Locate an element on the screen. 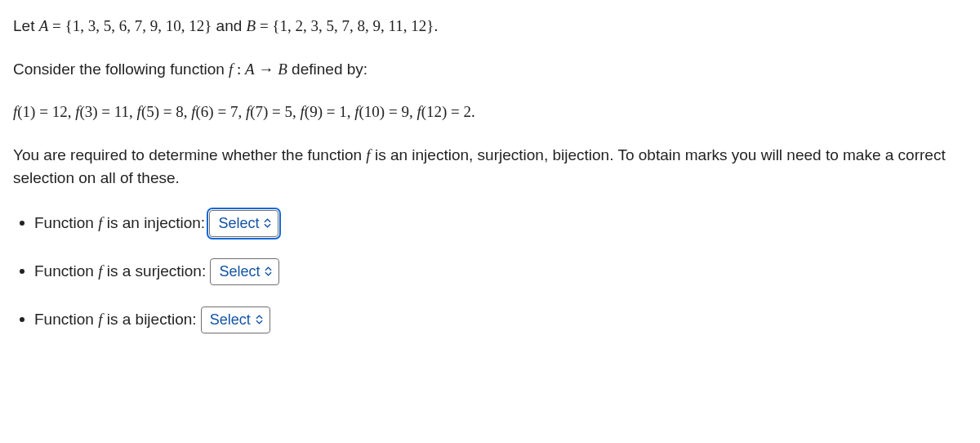  text: defined by: is located at coordinates (330, 69).